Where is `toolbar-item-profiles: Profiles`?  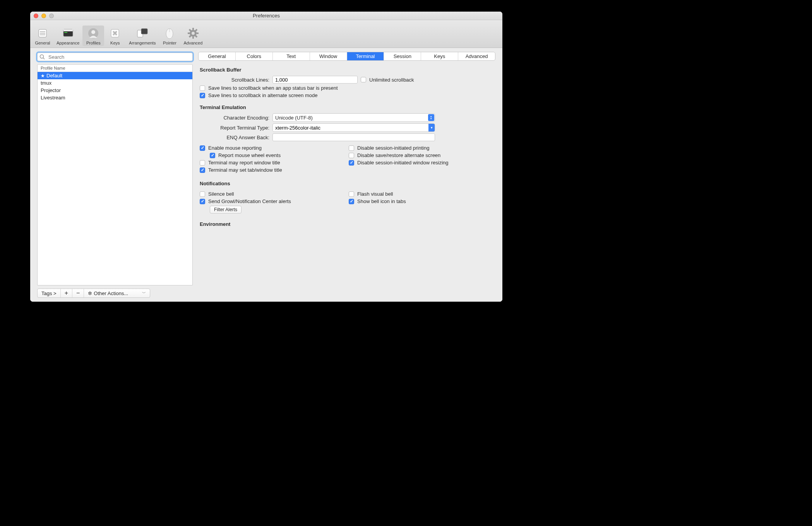 toolbar-item-profiles: Profiles is located at coordinates (93, 36).